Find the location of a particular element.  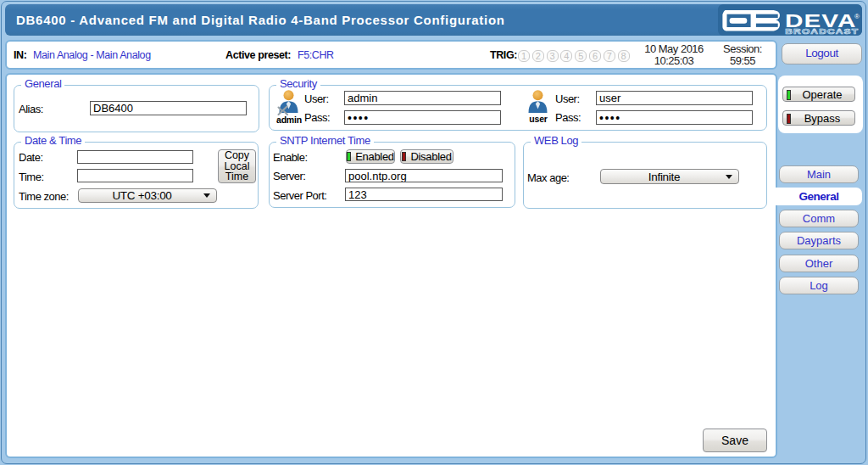

svg-text: BROADCAST is located at coordinates (822, 31).